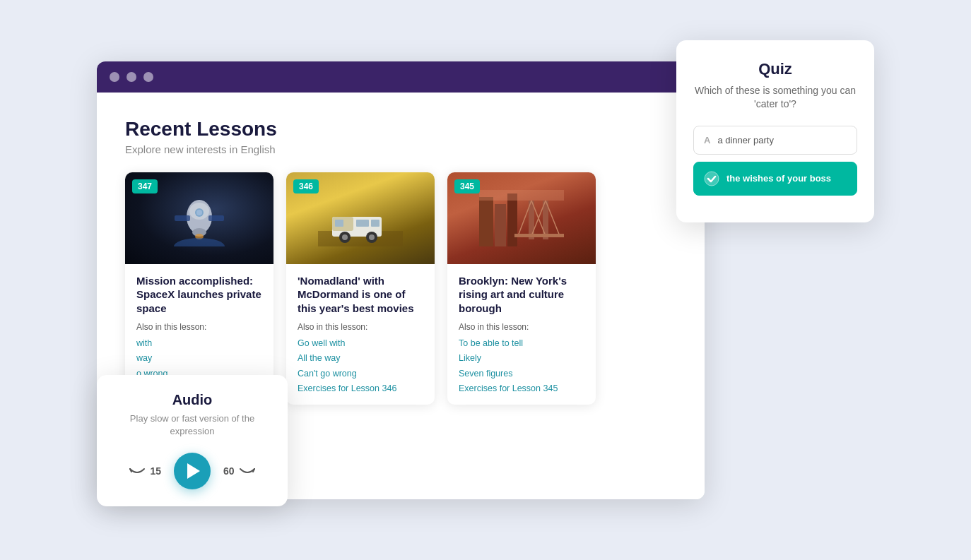  What do you see at coordinates (746, 140) in the screenshot?
I see `quiz-option-a-text: a dinner party` at bounding box center [746, 140].